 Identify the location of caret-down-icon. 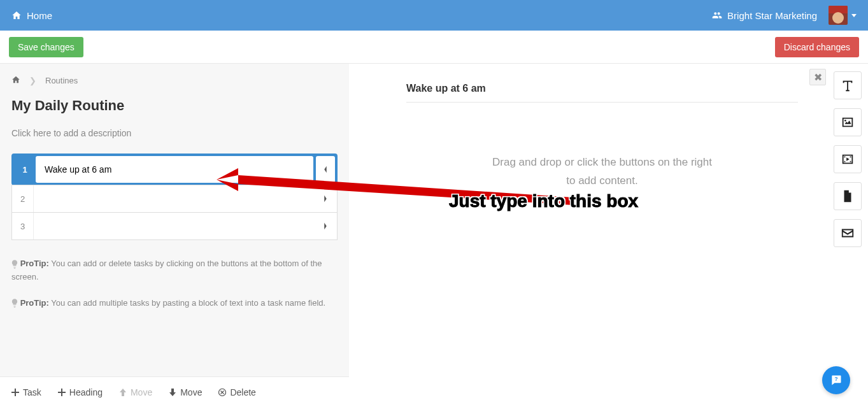
(854, 15).